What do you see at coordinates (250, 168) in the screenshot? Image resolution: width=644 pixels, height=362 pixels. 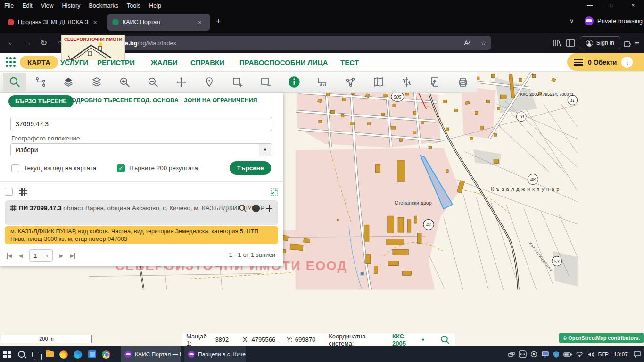 I see `search-button: Търсене` at bounding box center [250, 168].